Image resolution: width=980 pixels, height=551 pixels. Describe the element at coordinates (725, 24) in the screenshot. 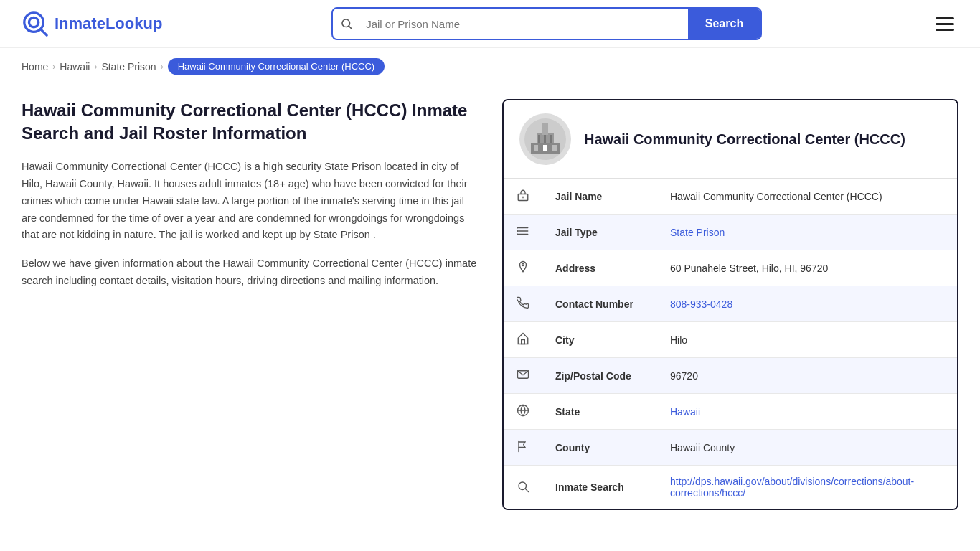

I see `search-button: Search` at that location.